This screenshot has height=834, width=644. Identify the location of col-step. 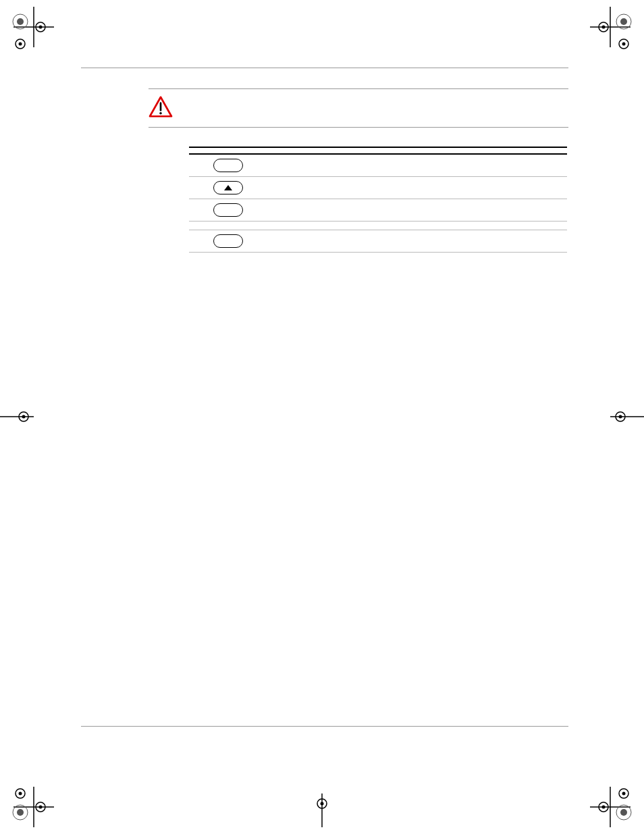
(199, 151).